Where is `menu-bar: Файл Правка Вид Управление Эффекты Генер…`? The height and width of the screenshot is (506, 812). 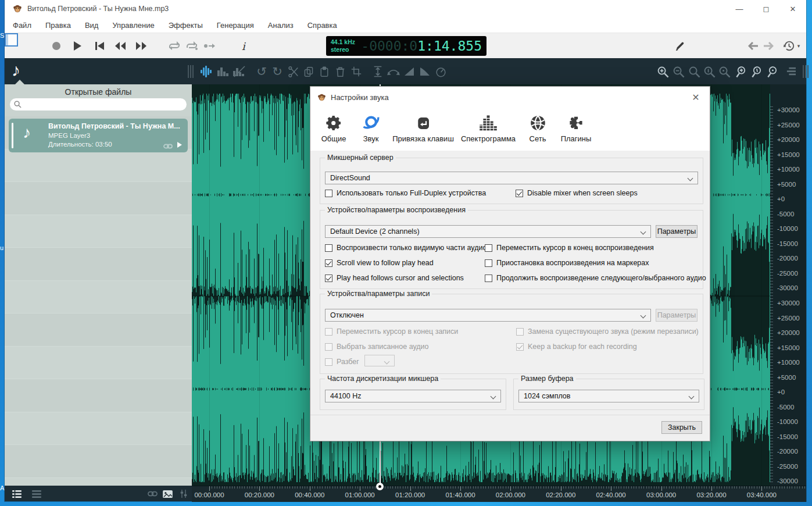 menu-bar: Файл Правка Вид Управление Эффекты Генер… is located at coordinates (406, 25).